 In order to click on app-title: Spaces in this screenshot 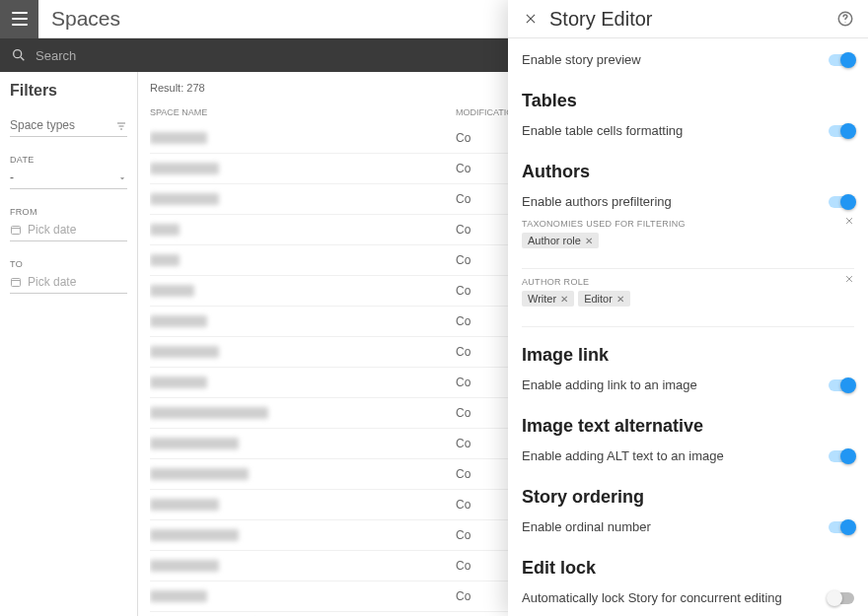, I will do `click(79, 19)`.